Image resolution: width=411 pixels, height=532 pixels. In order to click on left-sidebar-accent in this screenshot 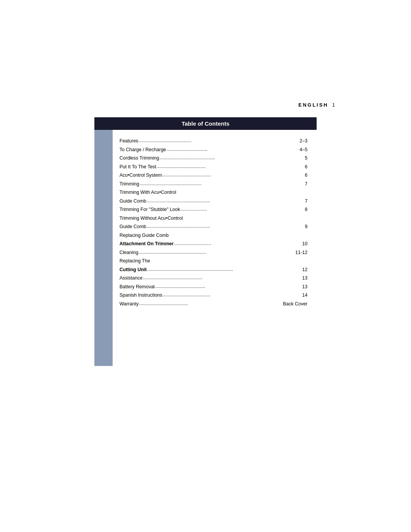, I will do `click(104, 248)`.